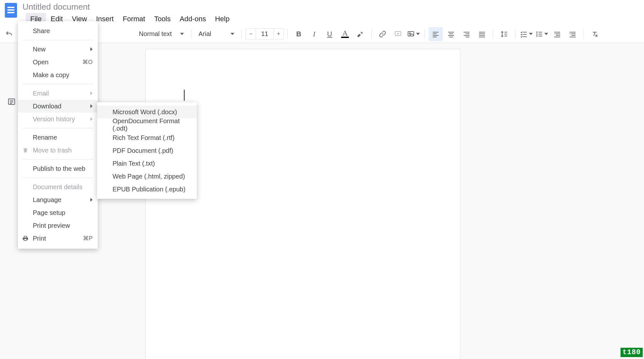 This screenshot has height=359, width=644. What do you see at coordinates (147, 189) in the screenshot?
I see `download-epub: EPUB Publication (.epub)` at bounding box center [147, 189].